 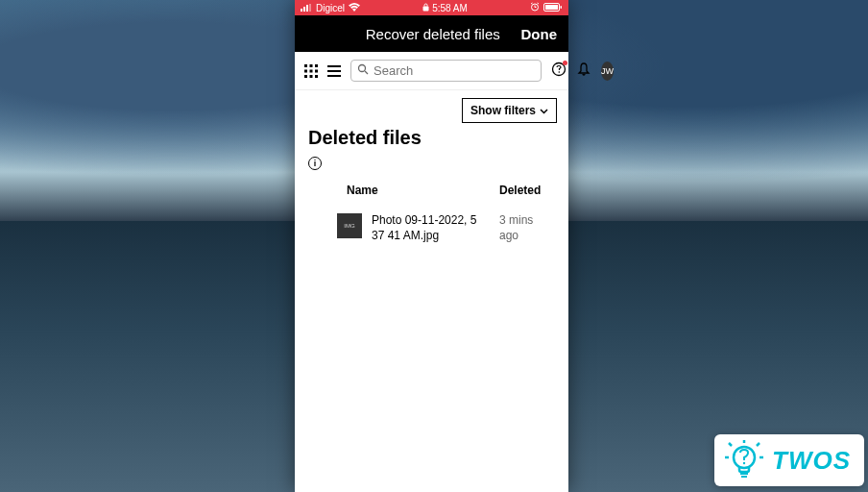 What do you see at coordinates (432, 34) in the screenshot?
I see `nav-bar: Recover deleted files Done` at bounding box center [432, 34].